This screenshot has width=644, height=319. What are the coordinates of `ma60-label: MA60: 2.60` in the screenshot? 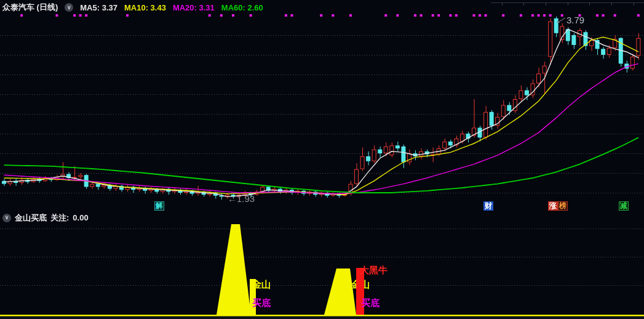 It's located at (242, 7).